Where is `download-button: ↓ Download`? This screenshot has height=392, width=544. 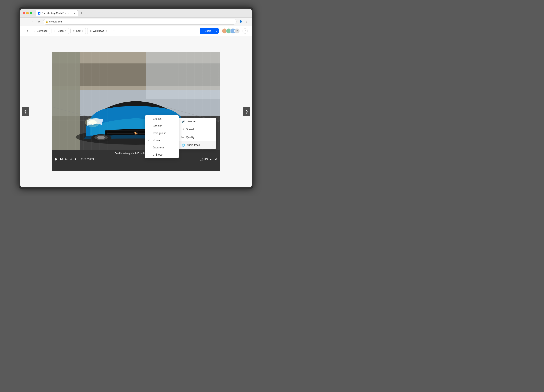
download-button: ↓ Download is located at coordinates (41, 31).